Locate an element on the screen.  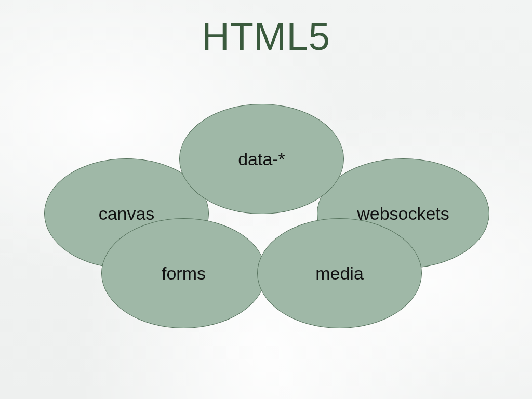
bubble-label: forms is located at coordinates (184, 273).